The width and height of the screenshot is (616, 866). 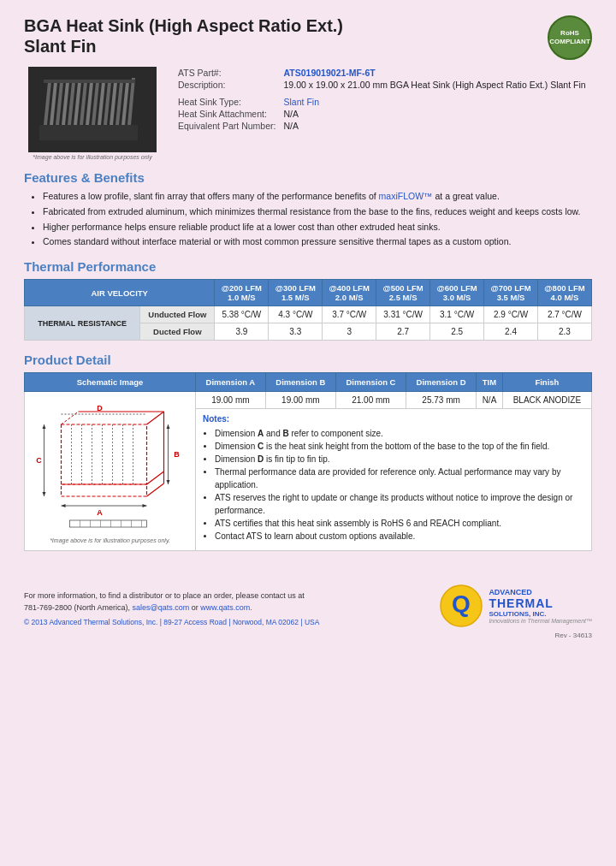 What do you see at coordinates (570, 38) in the screenshot?
I see `rohs-badge: RoHS COMPLIANT` at bounding box center [570, 38].